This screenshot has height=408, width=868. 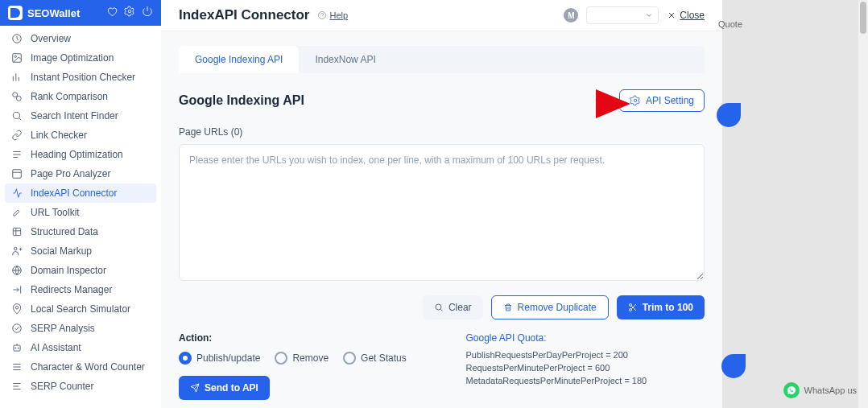 What do you see at coordinates (244, 15) in the screenshot?
I see `page-title: IndexAPI Connector` at bounding box center [244, 15].